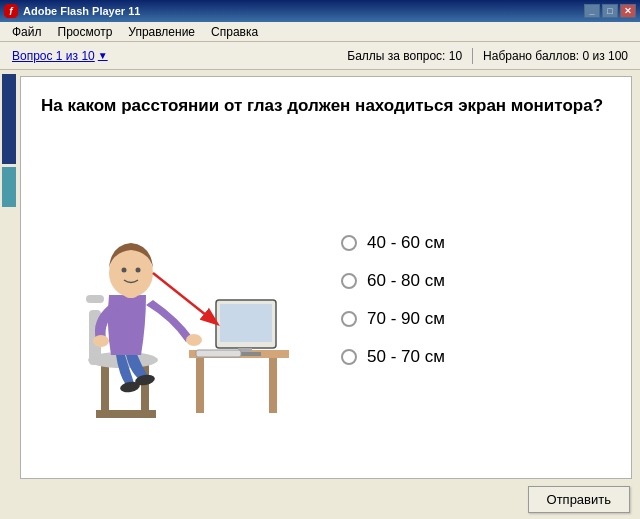  Describe the element at coordinates (54, 56) in the screenshot. I see `question-nav-text: Вопрос 1 из 10` at that location.